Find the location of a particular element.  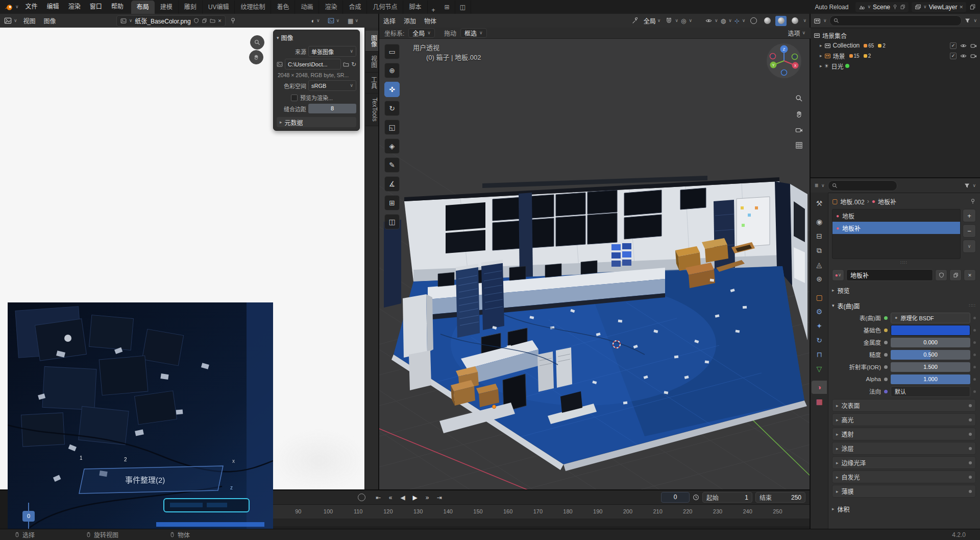

camera-view-icon is located at coordinates (799, 130).